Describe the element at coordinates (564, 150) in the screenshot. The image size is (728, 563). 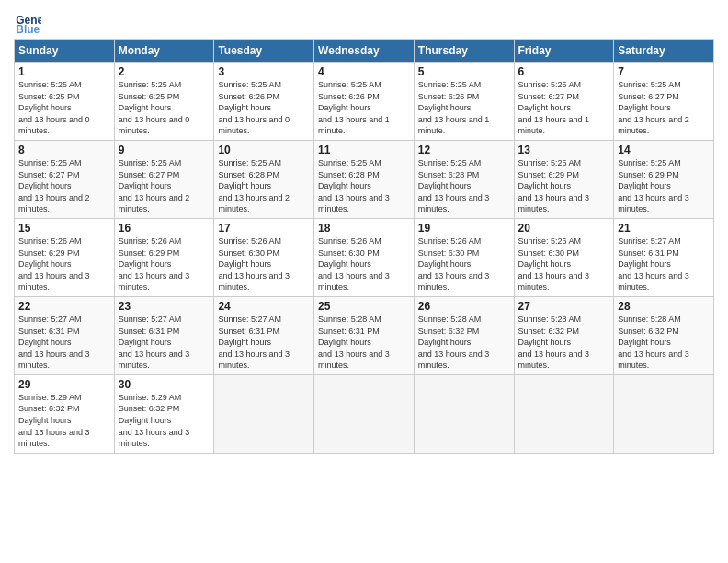
I see `day-number: 13` at that location.